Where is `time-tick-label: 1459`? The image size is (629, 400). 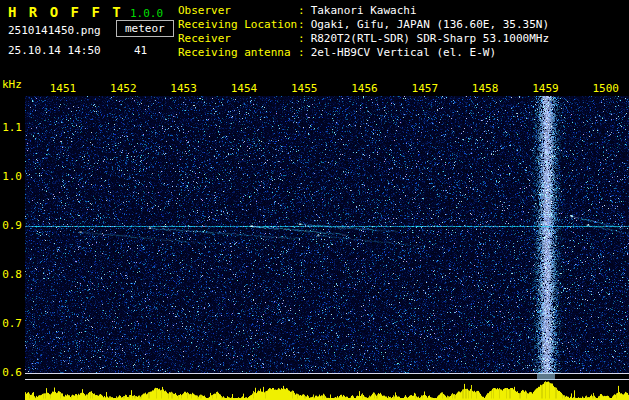 time-tick-label: 1459 is located at coordinates (546, 88).